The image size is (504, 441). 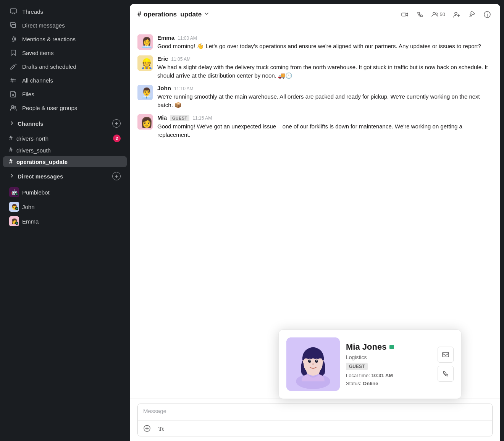 What do you see at coordinates (325, 97) in the screenshot?
I see `msg-content-3: John 11:10 AM We're running smoothly at …` at bounding box center [325, 97].